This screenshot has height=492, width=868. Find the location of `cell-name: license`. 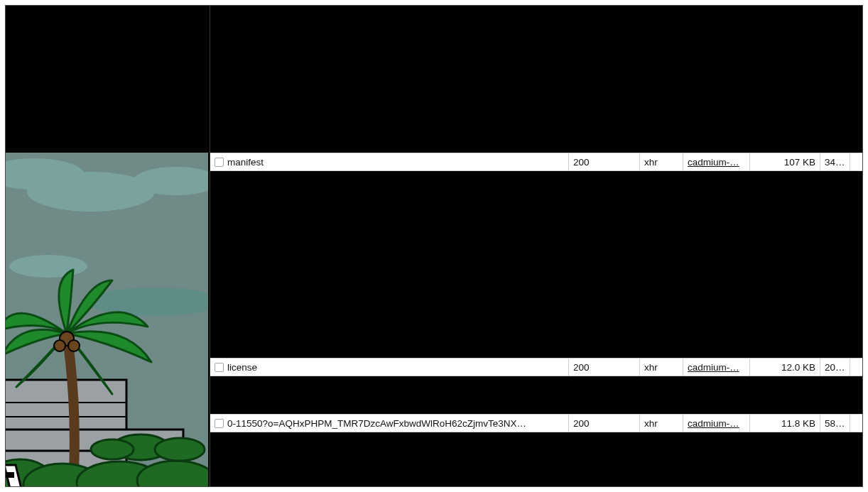

cell-name: license is located at coordinates (389, 367).